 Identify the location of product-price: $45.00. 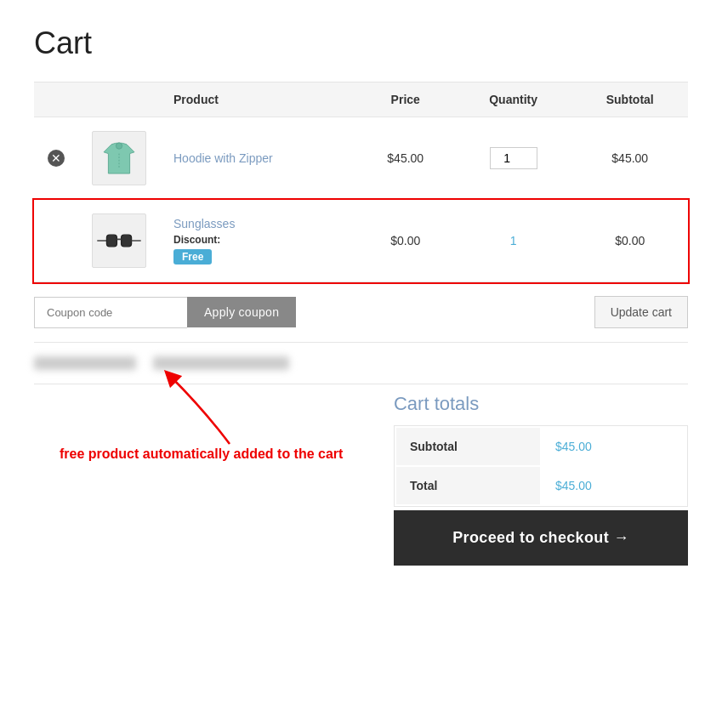
(406, 158).